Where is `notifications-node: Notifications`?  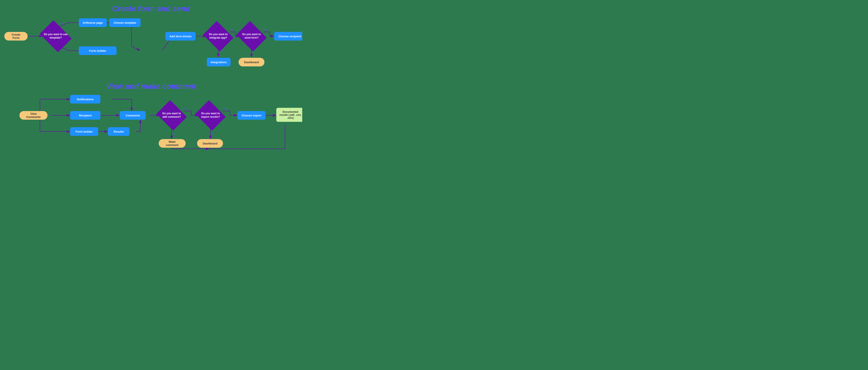 notifications-node: Notifications is located at coordinates (85, 99).